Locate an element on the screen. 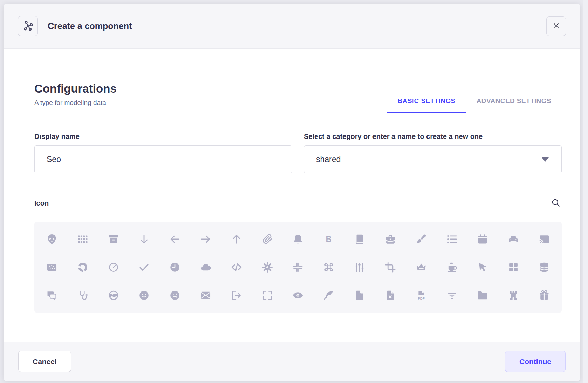 The image size is (588, 383). search-icon is located at coordinates (556, 203).